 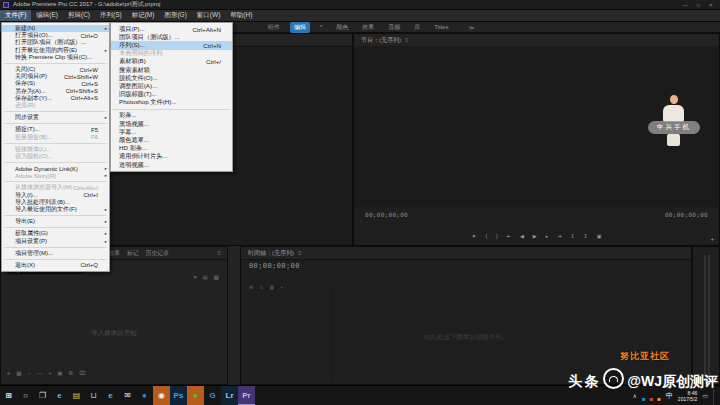 I want to click on go-to-in-icon: ⇤, so click(x=509, y=233).